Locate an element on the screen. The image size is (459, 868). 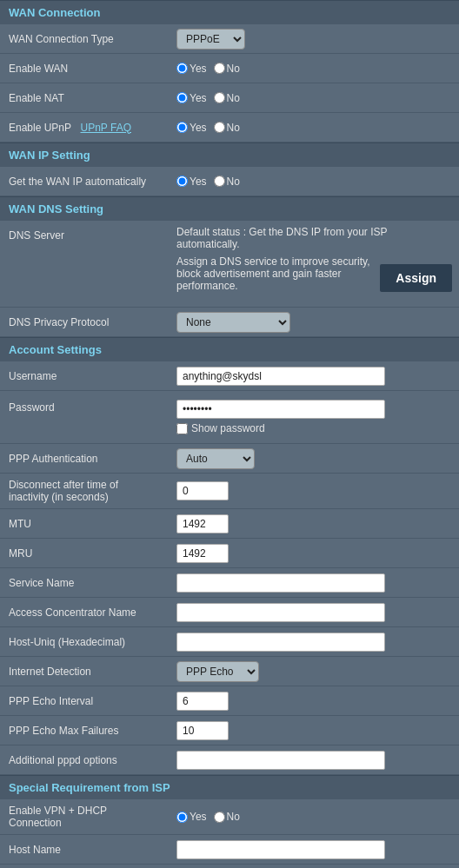
internet-detection-label: Internet Detection is located at coordinates (85, 672).